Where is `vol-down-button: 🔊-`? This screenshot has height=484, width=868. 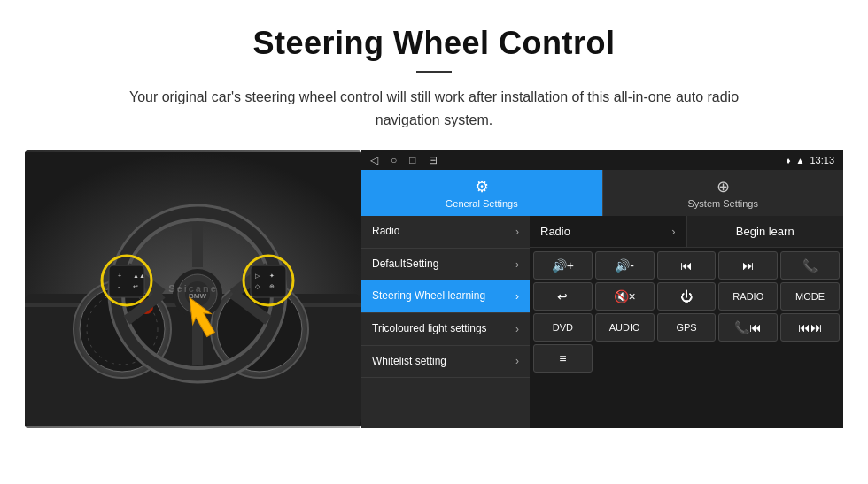 vol-down-button: 🔊- is located at coordinates (625, 265).